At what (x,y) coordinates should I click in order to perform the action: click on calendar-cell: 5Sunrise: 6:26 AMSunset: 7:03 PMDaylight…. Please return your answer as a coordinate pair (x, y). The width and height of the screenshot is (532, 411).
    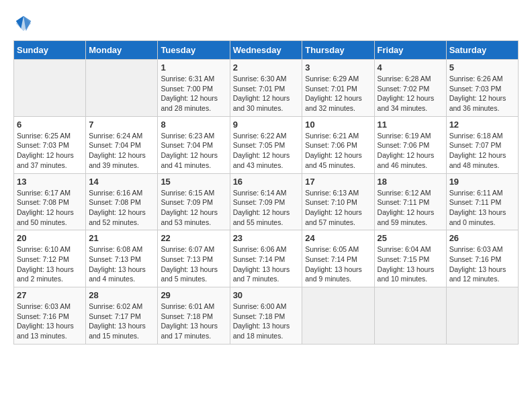
    Looking at the image, I should click on (482, 89).